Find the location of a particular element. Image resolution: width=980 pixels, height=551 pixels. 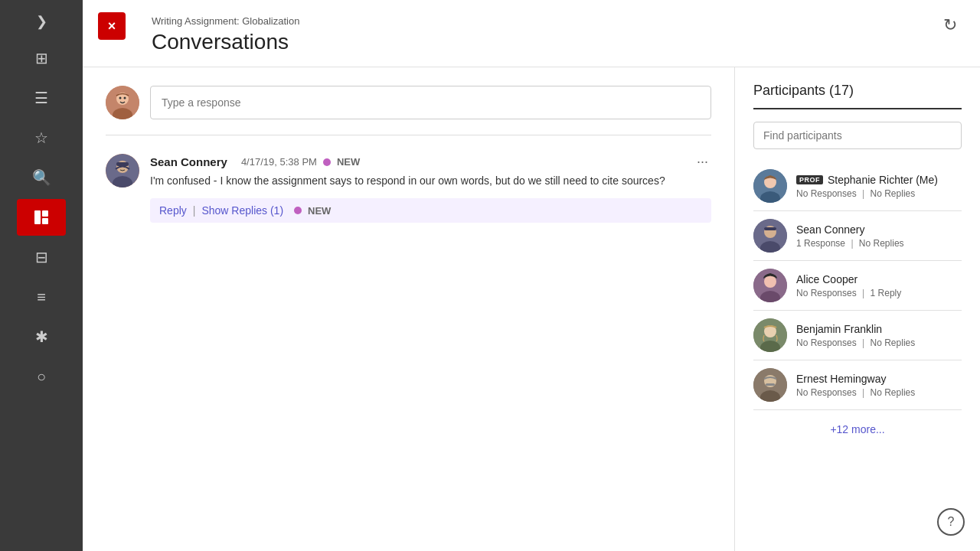

participant-name-ernest: Ernest Hemingway is located at coordinates (841, 379).